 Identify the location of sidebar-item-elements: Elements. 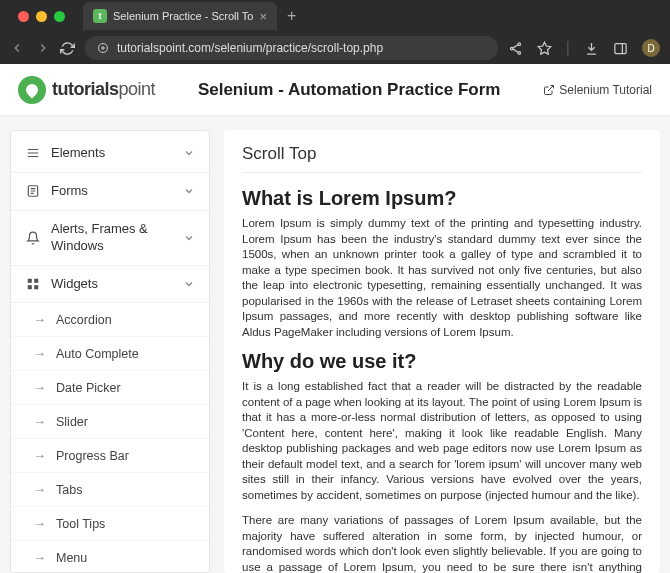
(110, 154).